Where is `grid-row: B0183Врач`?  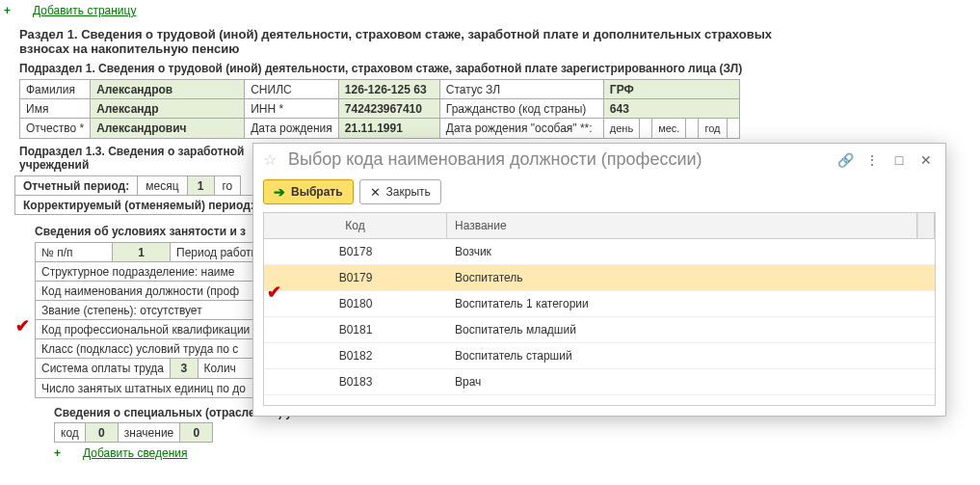
grid-row: B0183Врач is located at coordinates (599, 382).